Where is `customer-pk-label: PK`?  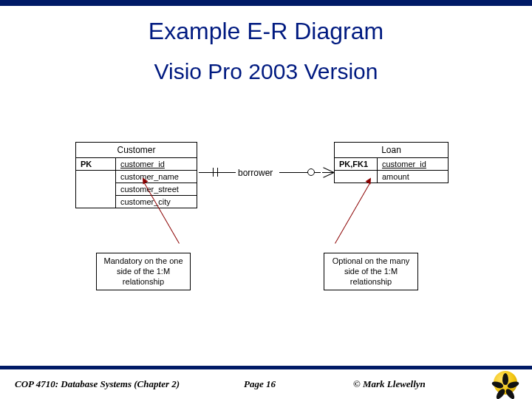
customer-pk-label: PK is located at coordinates (96, 164).